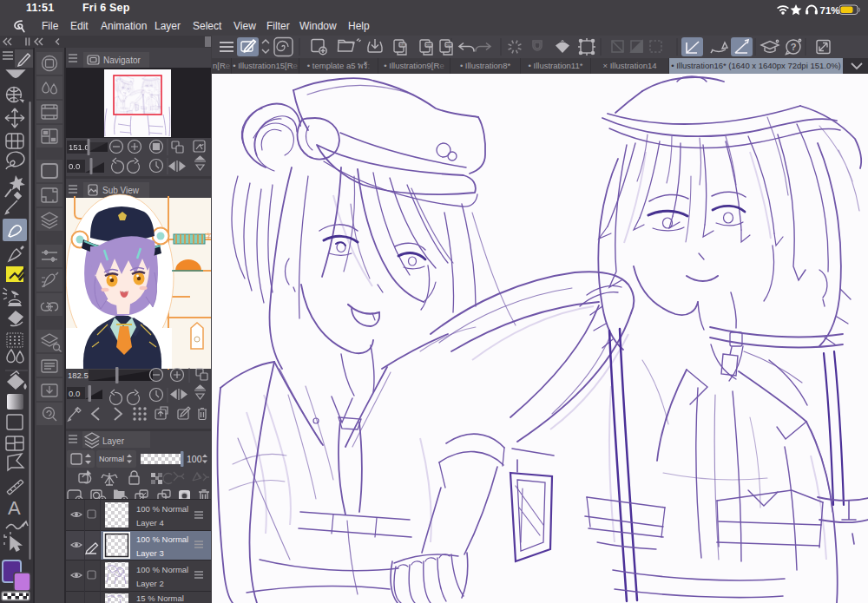  What do you see at coordinates (450, 45) in the screenshot?
I see `svg-text: psd` at bounding box center [450, 45].